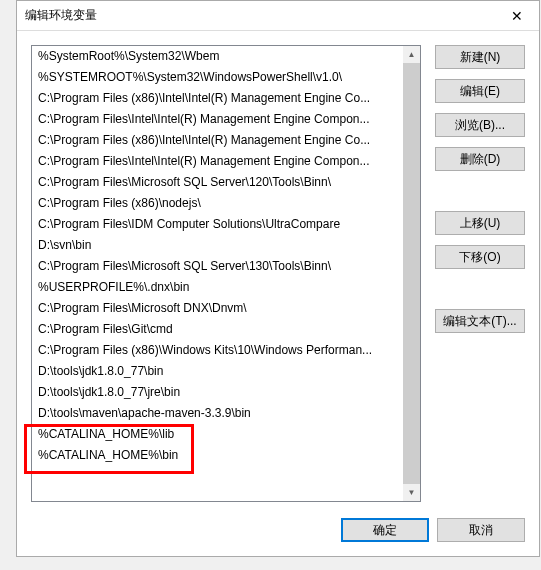 The width and height of the screenshot is (541, 570). Describe the element at coordinates (218, 204) in the screenshot. I see `list-item: C:\Program Files (x86)\nodejs\` at that location.